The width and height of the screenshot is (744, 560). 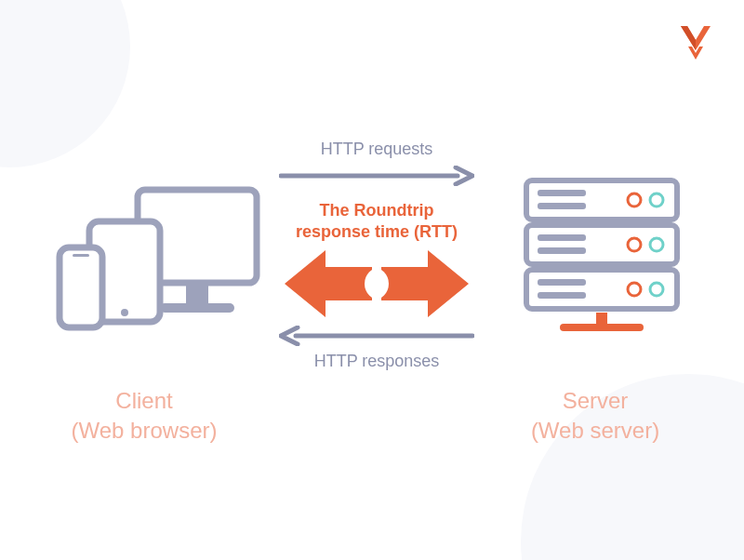 What do you see at coordinates (377, 149) in the screenshot?
I see `http-requests-label: HTTP requests` at bounding box center [377, 149].